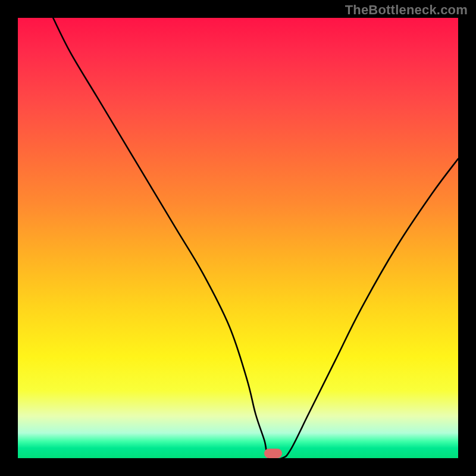  Describe the element at coordinates (273, 453) in the screenshot. I see `optimal-point-marker` at that location.